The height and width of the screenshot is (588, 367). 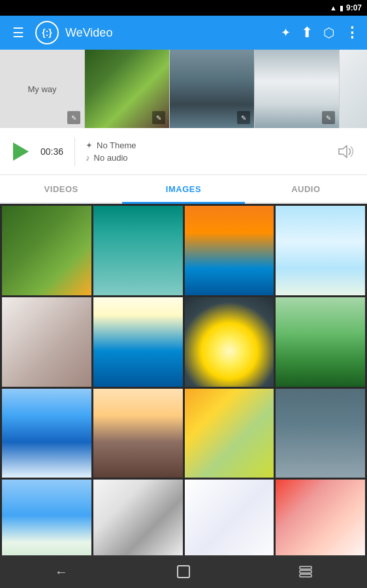 I want to click on app-bar: ☰ {:} WeVideo ✦ ⬆ ⬡ ⋮, so click(x=184, y=33).